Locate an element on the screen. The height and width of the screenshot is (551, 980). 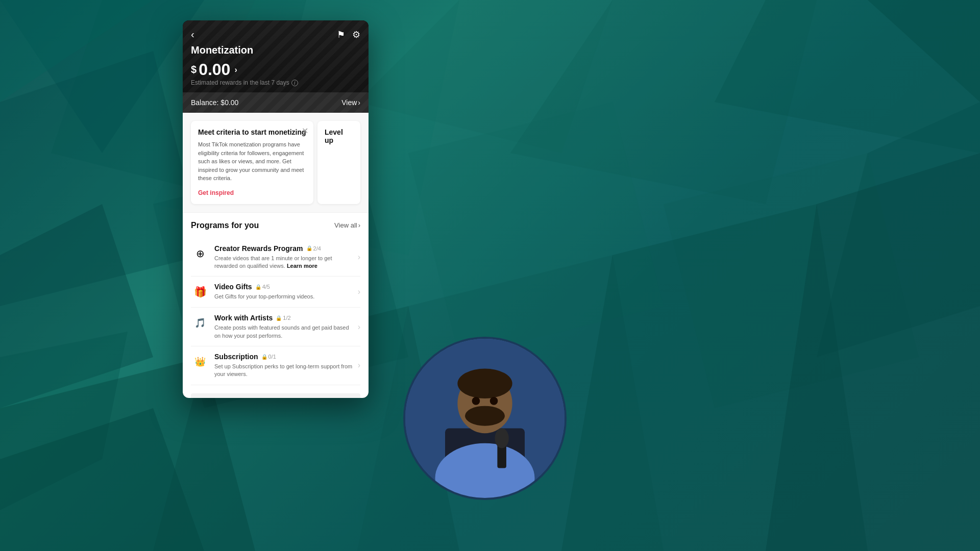
reward-amount: $ 0.00 › is located at coordinates (276, 69).